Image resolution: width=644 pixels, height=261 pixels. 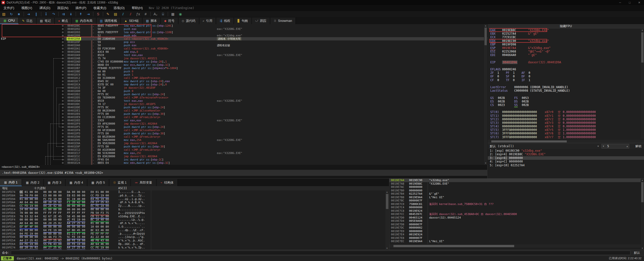 I want to click on disasm-row: 00401DFD.FF75 D0push dword ptr ss:[ebp-3…, so click(x=276, y=134).